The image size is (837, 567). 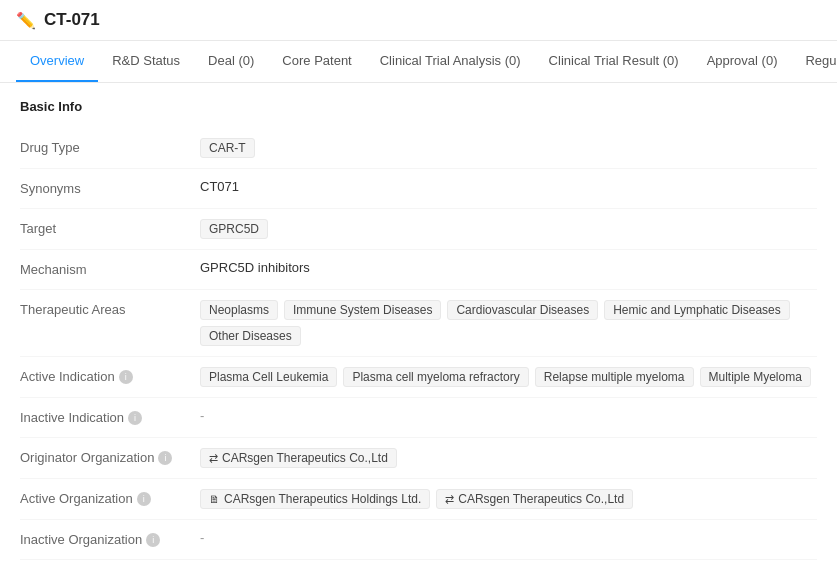 I want to click on value-mechanism: GPRC5D inhibitors, so click(x=508, y=268).